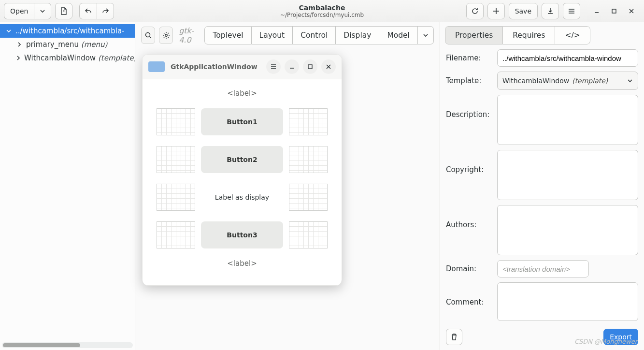 The image size is (644, 350). Describe the element at coordinates (475, 11) in the screenshot. I see `refresh-icon` at that location.